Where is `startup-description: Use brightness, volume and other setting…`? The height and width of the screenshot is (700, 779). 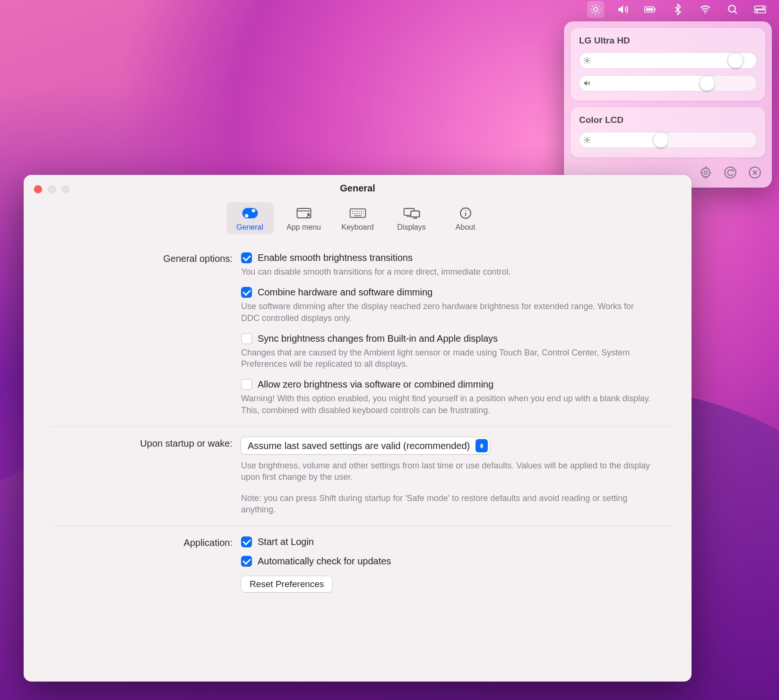
startup-description: Use brightness, volume and other setting… is located at coordinates (447, 472).